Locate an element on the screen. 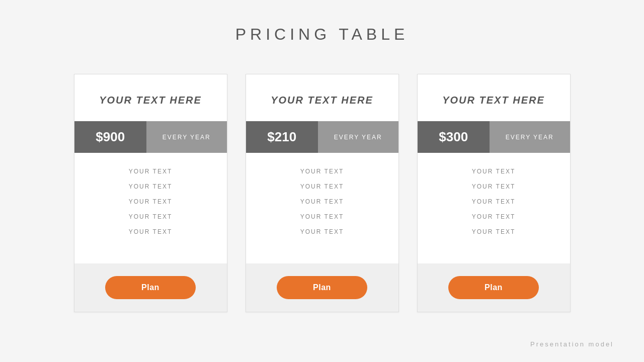 The image size is (644, 362). card-2-feature-4: YOUR TEXT is located at coordinates (322, 217).